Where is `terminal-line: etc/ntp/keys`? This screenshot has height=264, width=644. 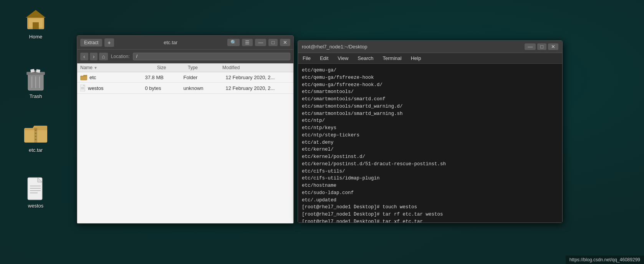
terminal-line: etc/ntp/keys is located at coordinates (430, 128).